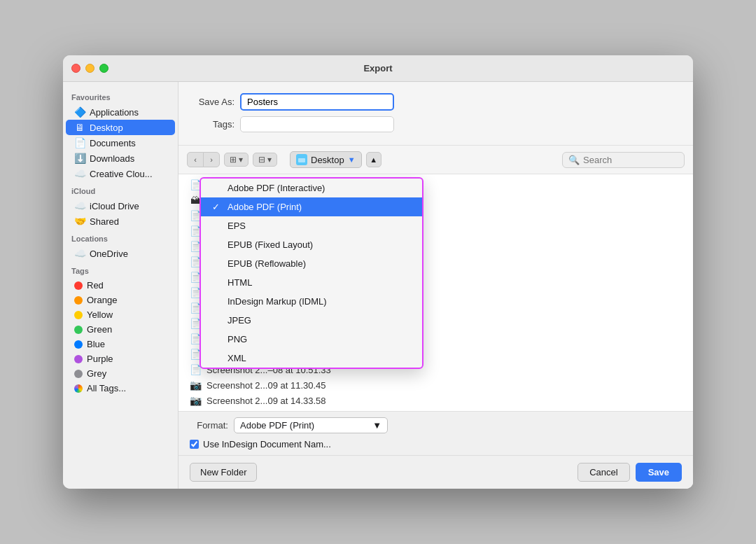 The width and height of the screenshot is (756, 544). What do you see at coordinates (312, 321) in the screenshot?
I see `dropdown-item-jpeg: JPEG` at bounding box center [312, 321].